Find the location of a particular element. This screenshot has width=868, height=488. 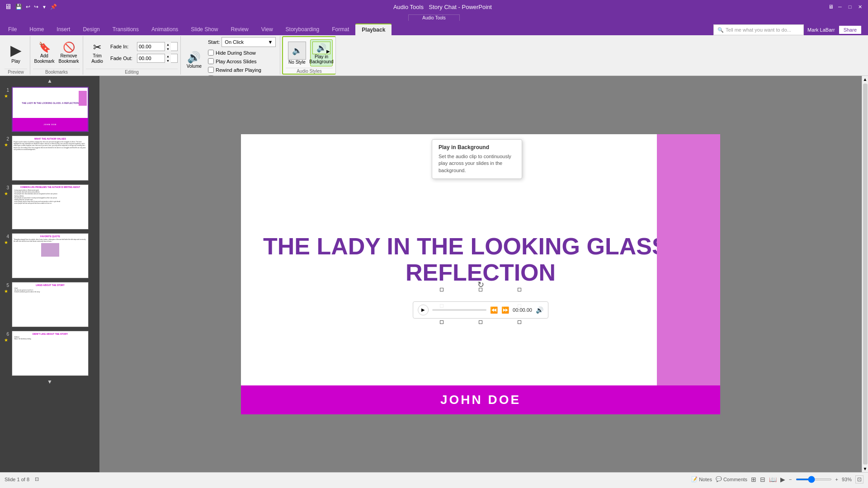

slides-scroll-down: ▼ is located at coordinates (50, 382).